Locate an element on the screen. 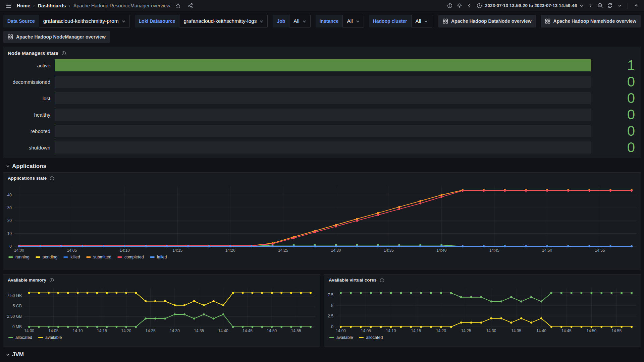 The image size is (644, 362). variable-value: grafanacloud-keithschmitty-logs is located at coordinates (220, 21).